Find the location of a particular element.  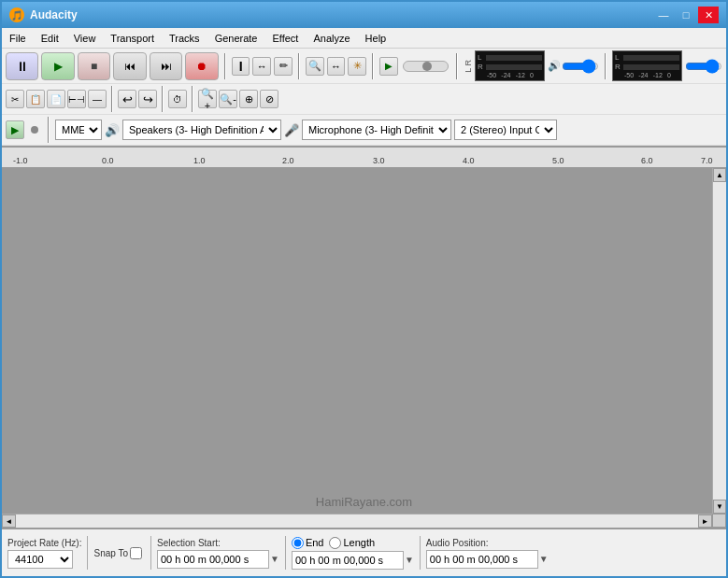

scroll-down-button: ▼ is located at coordinates (720, 506).